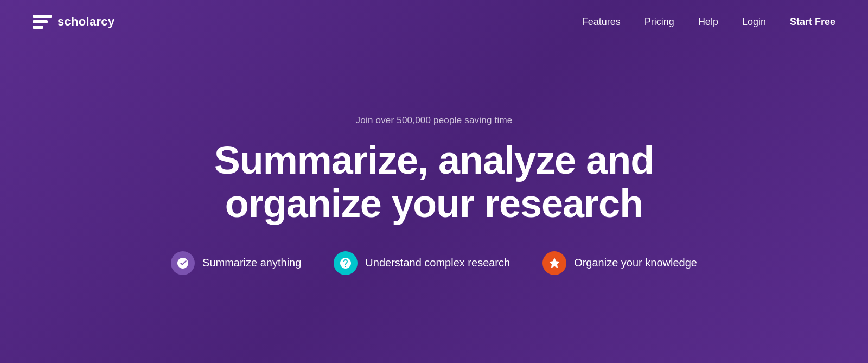 The height and width of the screenshot is (363, 868). Describe the element at coordinates (813, 22) in the screenshot. I see `nav-start-free: Start Free` at that location.